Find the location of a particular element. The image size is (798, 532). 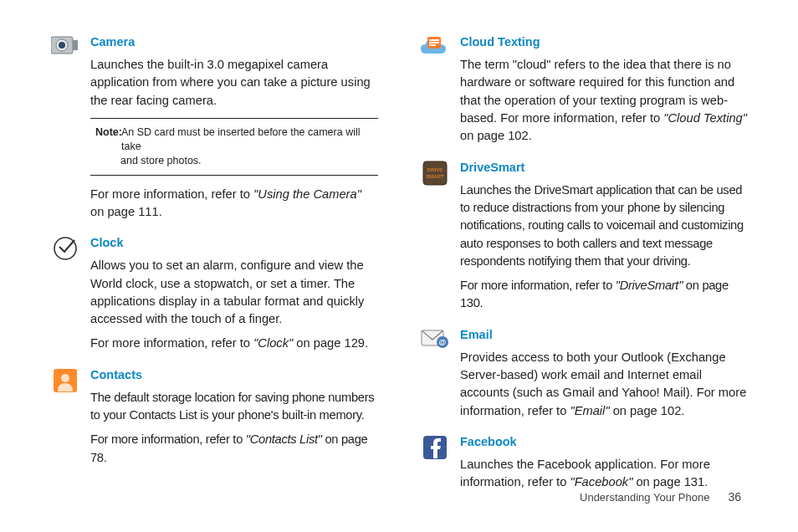

camera-note: Note: An SD card must be inserted before… is located at coordinates (234, 147).